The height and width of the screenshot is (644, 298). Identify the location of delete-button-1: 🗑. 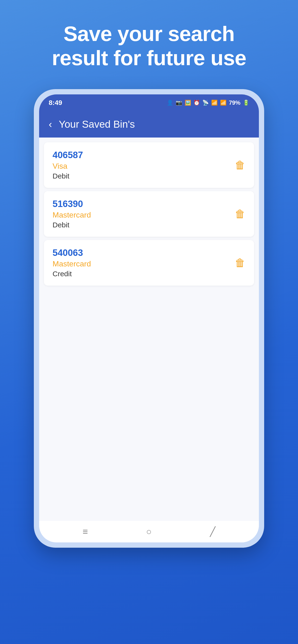
(240, 214).